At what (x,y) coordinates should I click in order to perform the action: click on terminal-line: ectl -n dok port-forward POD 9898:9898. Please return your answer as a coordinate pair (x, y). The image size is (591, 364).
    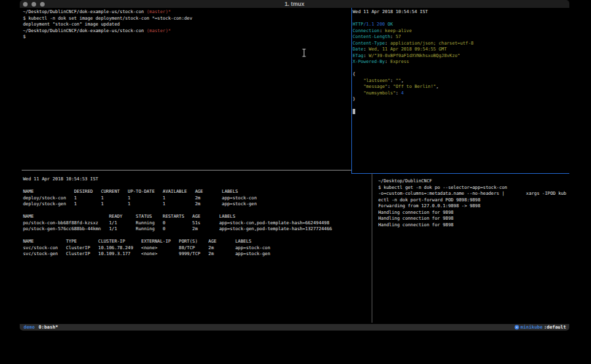
    Looking at the image, I should click on (472, 201).